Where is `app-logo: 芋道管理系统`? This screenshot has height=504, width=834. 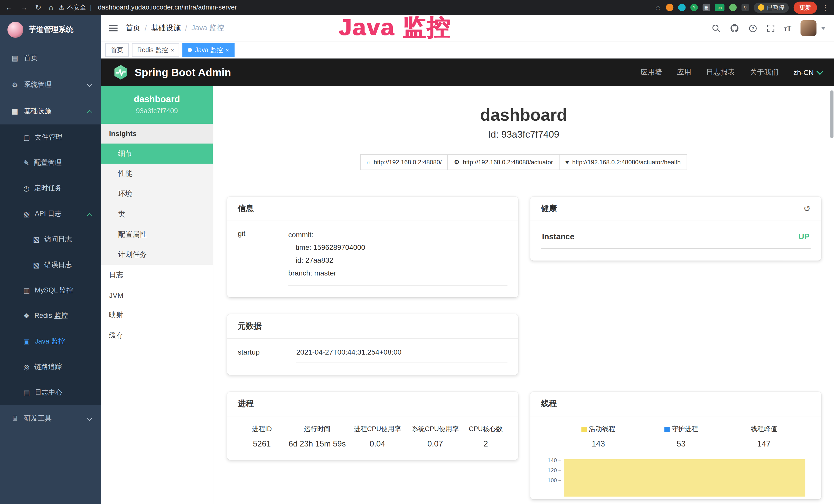 app-logo: 芋道管理系统 is located at coordinates (50, 30).